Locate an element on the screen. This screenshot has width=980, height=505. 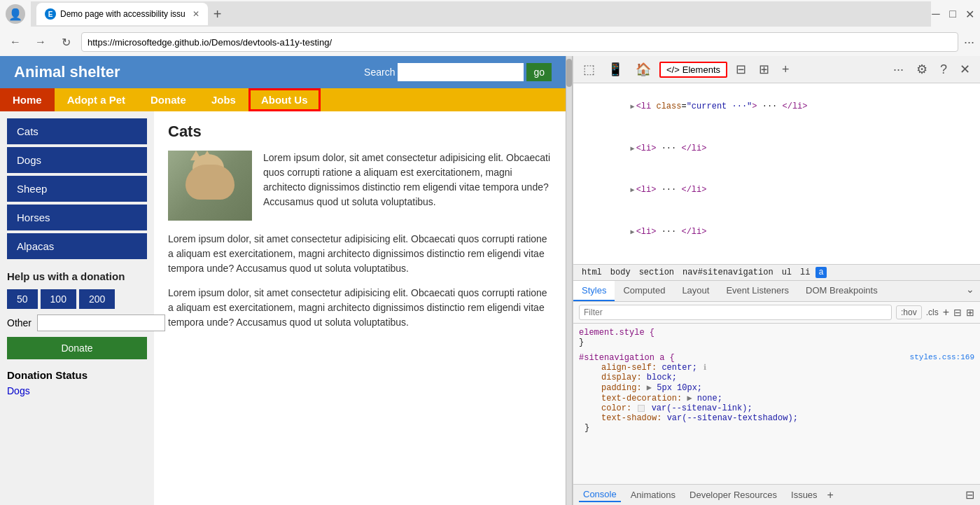
triangle-icon-4: ▶ is located at coordinates (633, 233).